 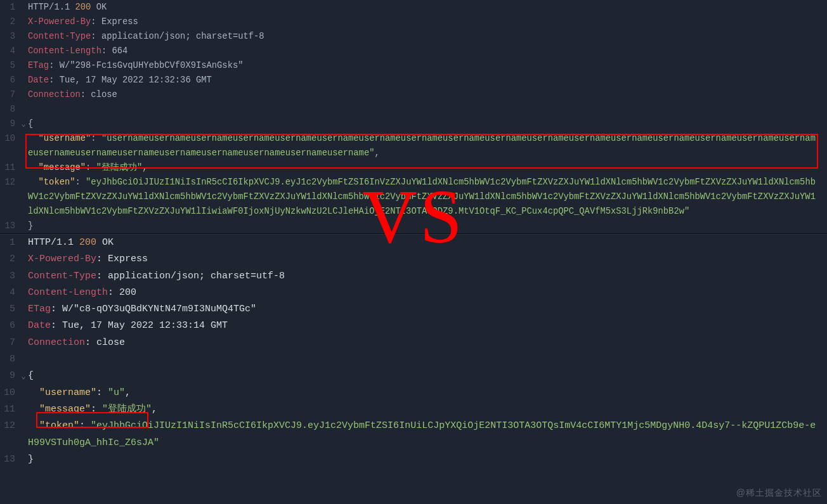 What do you see at coordinates (427, 326) in the screenshot?
I see `code-content: Date: Tue, 17 May 2022 12:33:14 GMT` at bounding box center [427, 326].